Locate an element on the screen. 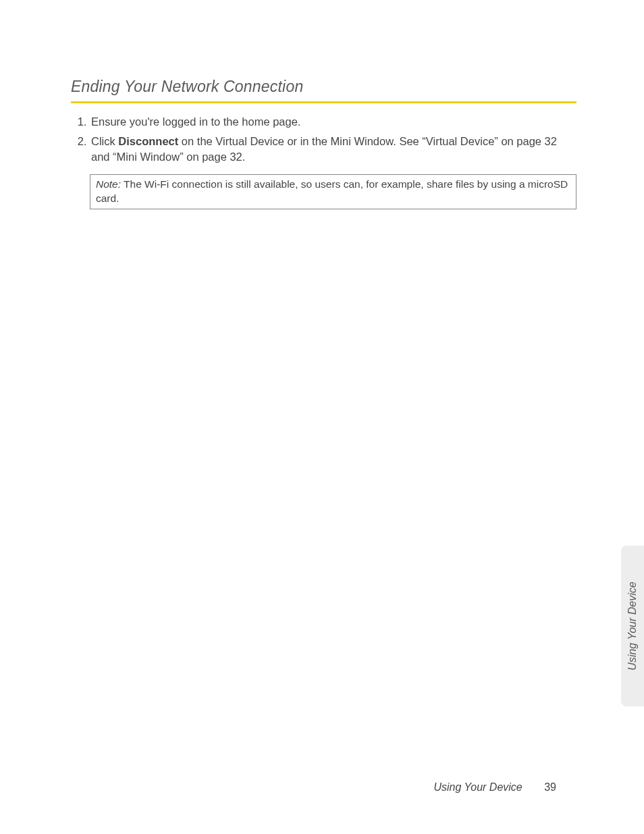  note-box: Note: The Wi-Fi connection is still avai… is located at coordinates (333, 192).